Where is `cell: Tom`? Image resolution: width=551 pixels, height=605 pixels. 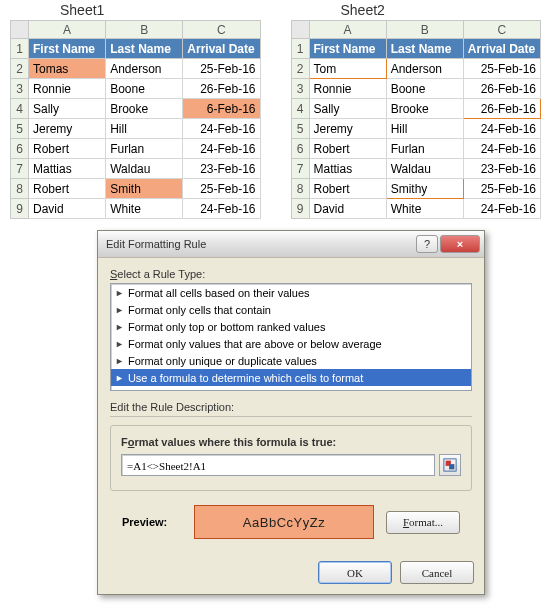 cell: Tom is located at coordinates (348, 69).